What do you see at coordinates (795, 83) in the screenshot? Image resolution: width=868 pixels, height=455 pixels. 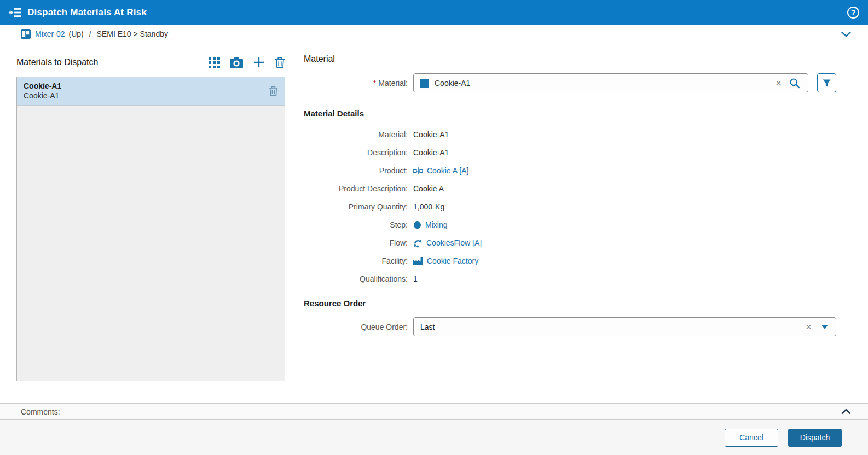 I see `search-icon` at bounding box center [795, 83].